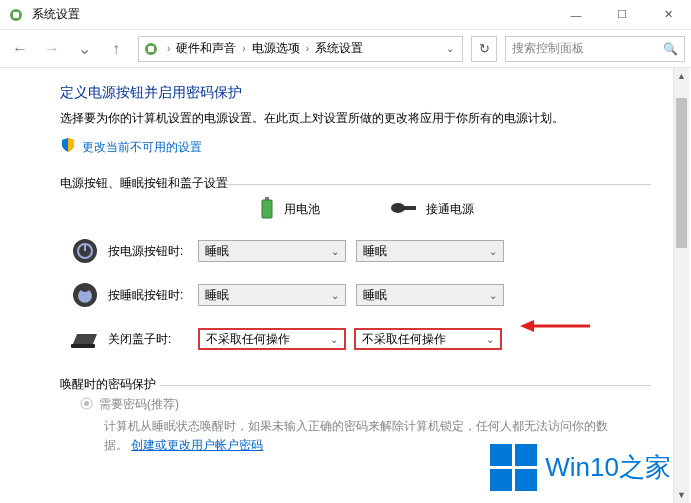  Describe the element at coordinates (366, 404) in the screenshot. I see `radio-need-password: 需要密码(推荐)` at that location.